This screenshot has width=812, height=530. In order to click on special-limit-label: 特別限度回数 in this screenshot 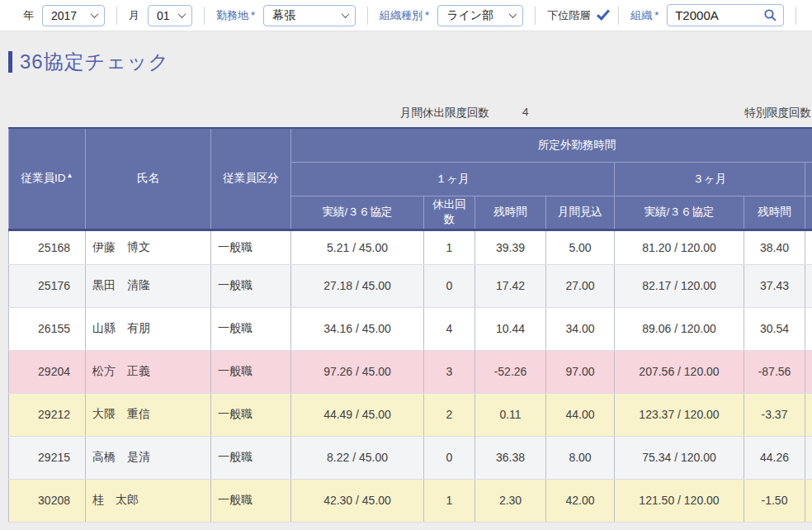, I will do `click(777, 113)`.